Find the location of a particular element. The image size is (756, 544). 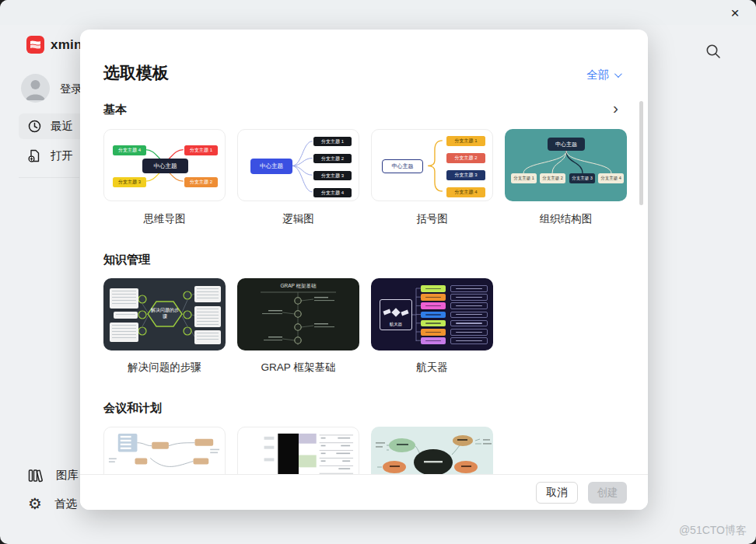

template-label: 航天器 is located at coordinates (432, 368).